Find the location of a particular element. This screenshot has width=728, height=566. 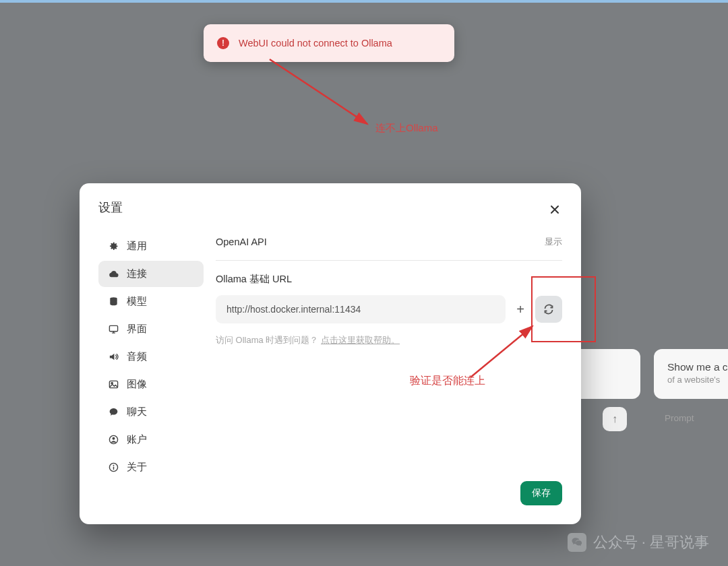

sidebar-item-label: 界面 is located at coordinates (137, 329).